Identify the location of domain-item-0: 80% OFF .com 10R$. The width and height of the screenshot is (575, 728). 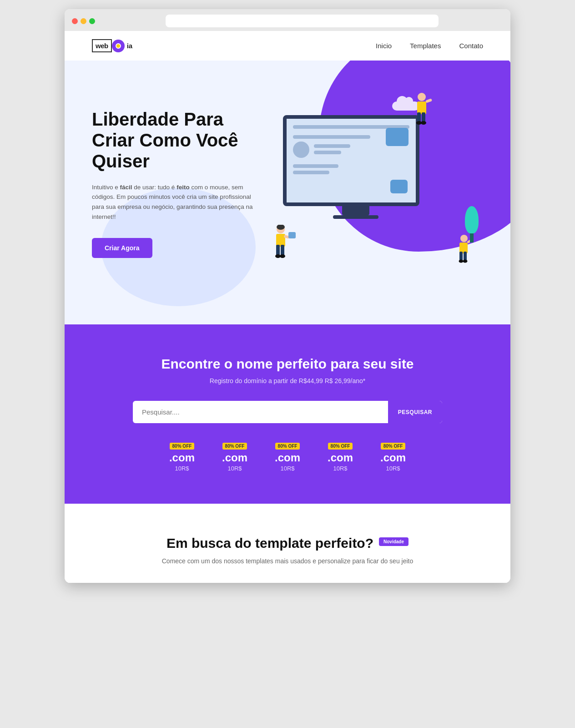
(182, 457).